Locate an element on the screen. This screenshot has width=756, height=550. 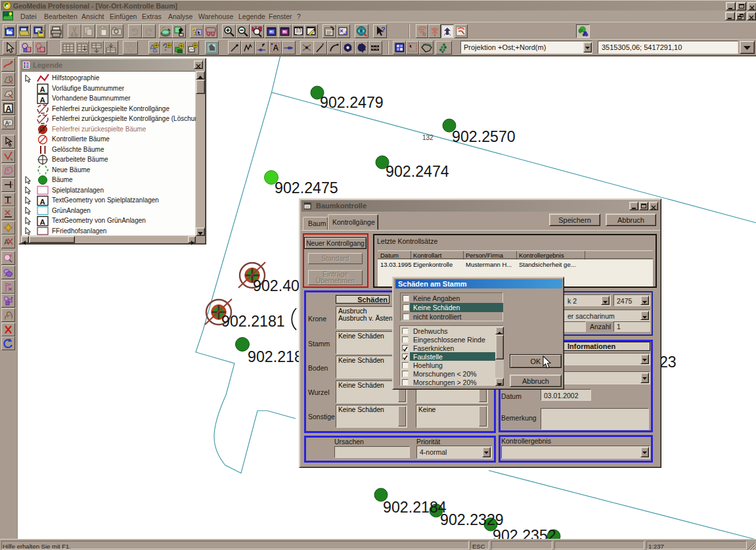
svg-text: 902.2352 is located at coordinates (524, 534).